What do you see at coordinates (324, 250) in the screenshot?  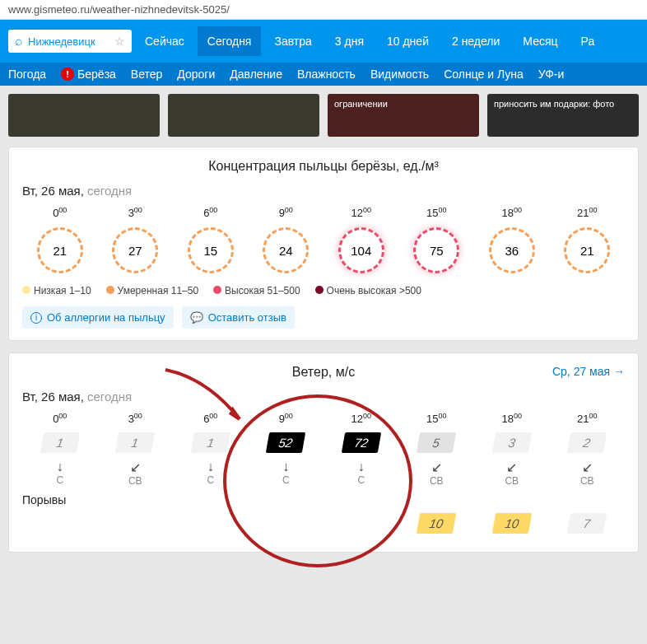 I see `pollen-value-row: 21271524104753621` at bounding box center [324, 250].